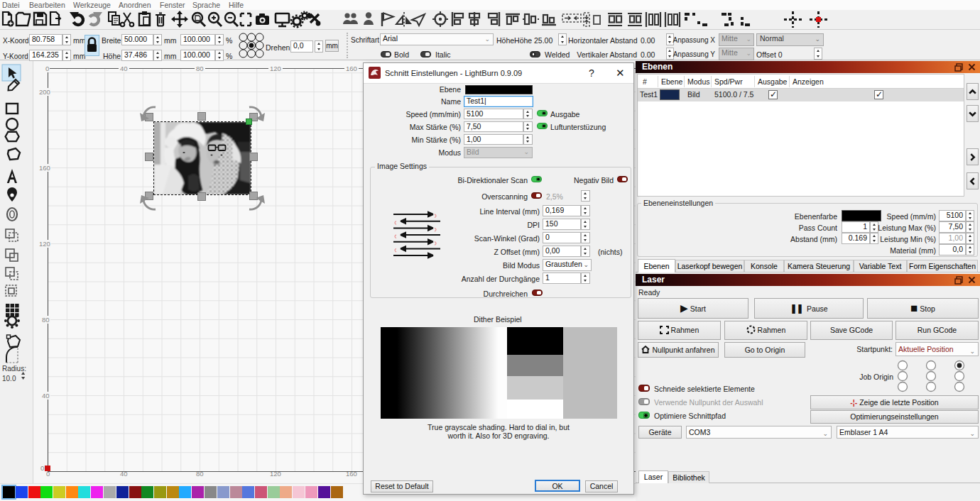  Describe the element at coordinates (9, 379) in the screenshot. I see `svg-text: 10.0` at that location.